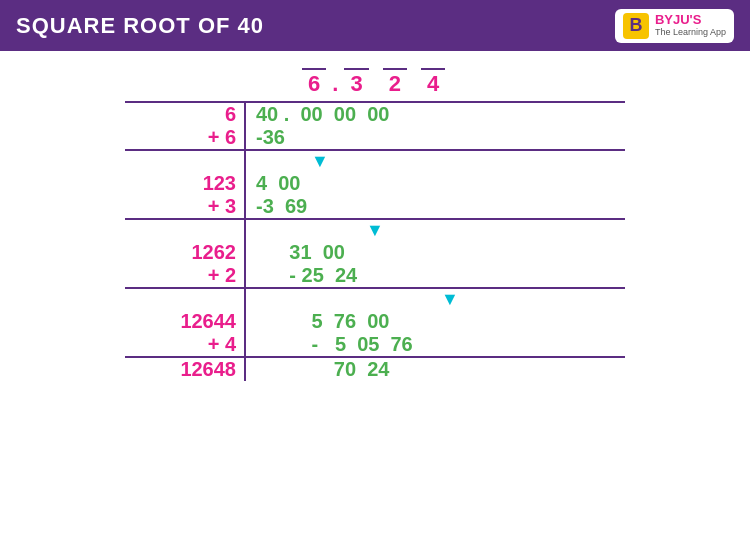  I want to click on table-row: 1262 31 00, so click(375, 252).